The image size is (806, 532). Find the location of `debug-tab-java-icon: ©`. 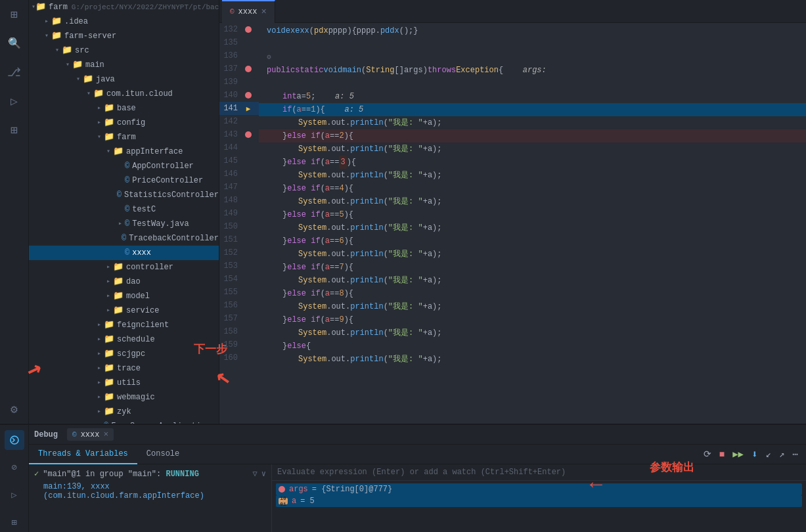

debug-tab-java-icon: © is located at coordinates (75, 435).